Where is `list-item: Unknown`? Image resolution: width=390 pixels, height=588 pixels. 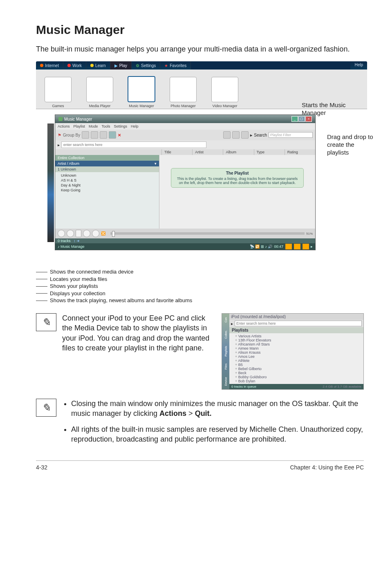 list-item: Unknown is located at coordinates (110, 175).